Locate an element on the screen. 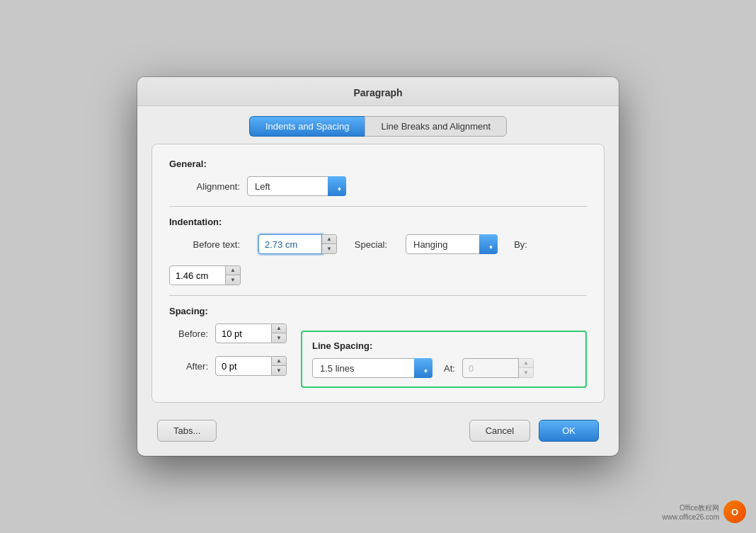  after-stepper-buttons: ▲ ▼ is located at coordinates (279, 366).